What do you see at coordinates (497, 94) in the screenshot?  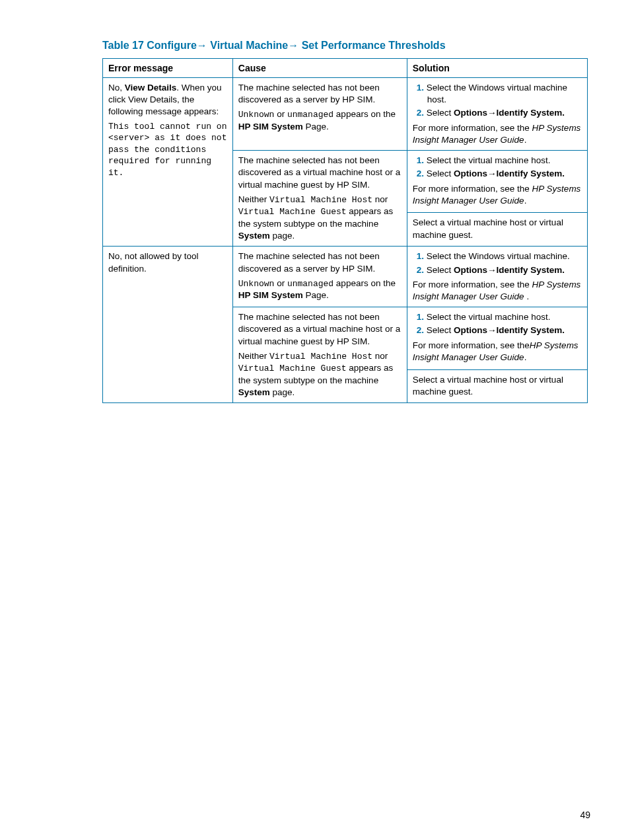 I see `list-item: 1. Select the Windows virtual machine ho…` at bounding box center [497, 94].